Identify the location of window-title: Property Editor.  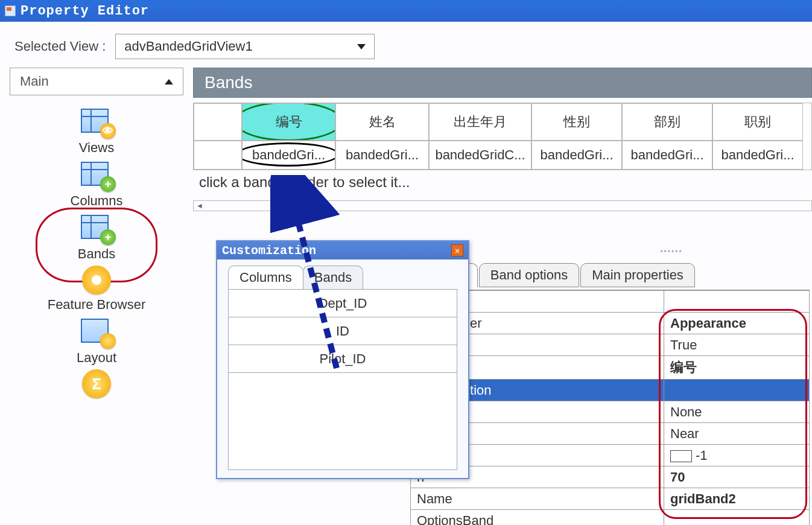
(84, 11).